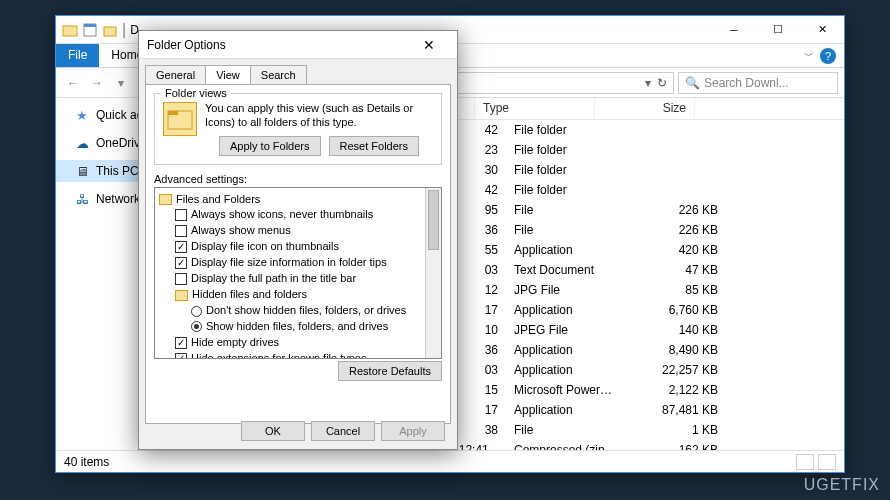  What do you see at coordinates (692, 83) in the screenshot?
I see `search-icon: 🔍` at bounding box center [692, 83].